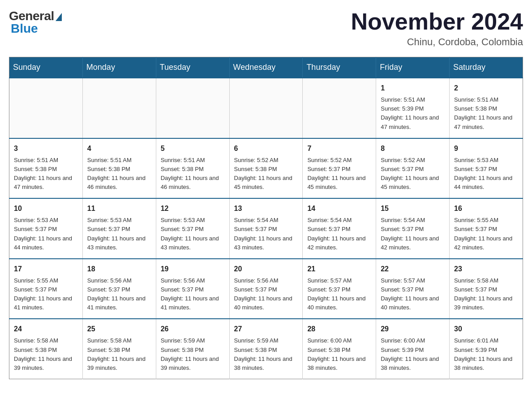  Describe the element at coordinates (339, 269) in the screenshot. I see `day-number: 21` at that location.